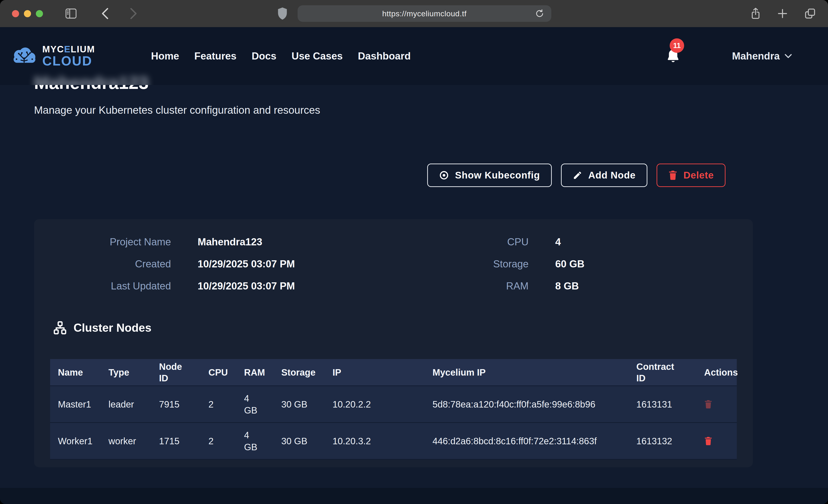 The image size is (828, 504). Describe the element at coordinates (105, 13) in the screenshot. I see `back-icon` at that location.